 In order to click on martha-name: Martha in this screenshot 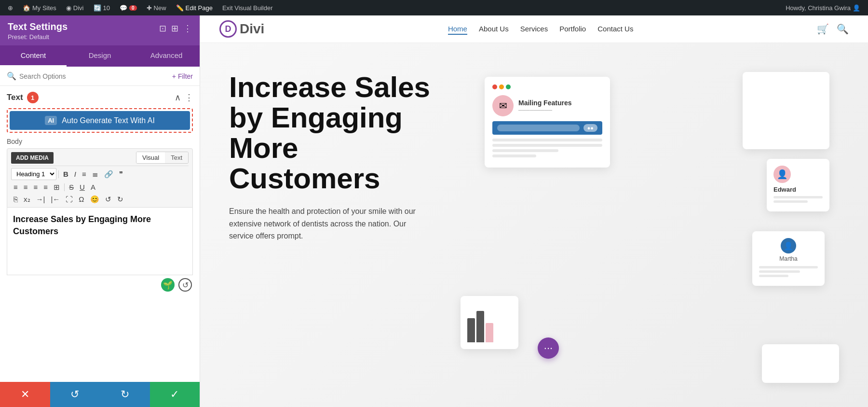, I will do `click(788, 259)`.